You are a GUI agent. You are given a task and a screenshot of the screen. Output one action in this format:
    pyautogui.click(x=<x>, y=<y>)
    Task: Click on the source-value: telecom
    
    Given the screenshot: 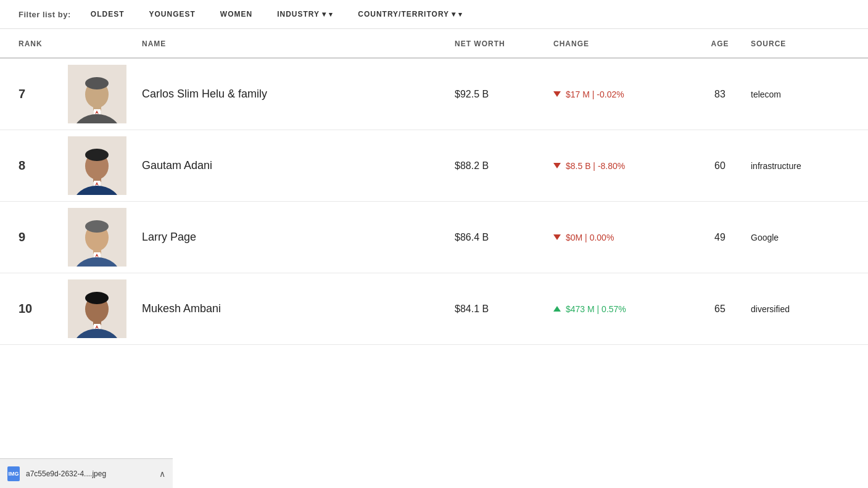 What is the action you would take?
    pyautogui.click(x=766, y=94)
    